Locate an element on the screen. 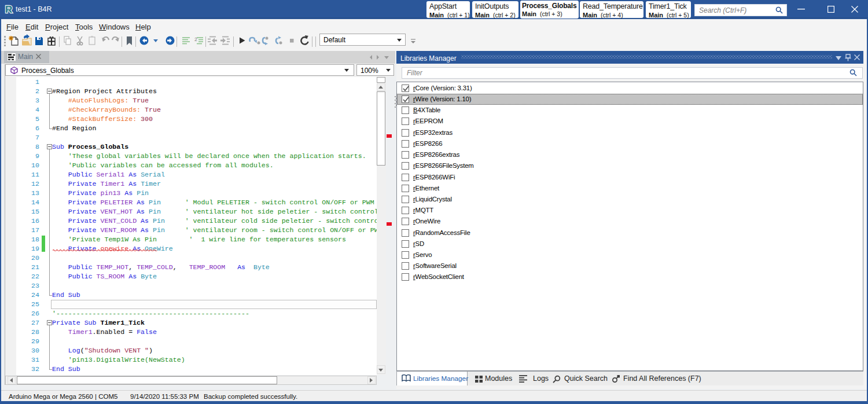 Image resolution: width=868 pixels, height=404 pixels. svg-text: 2 is located at coordinates (196, 39).